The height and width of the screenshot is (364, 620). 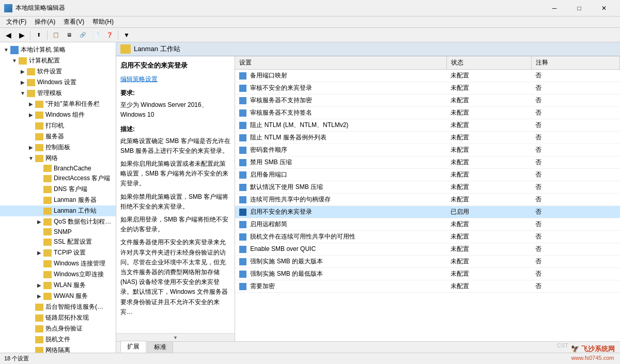 I want to click on tree-cp-toggle: ▶, so click(x=31, y=148).